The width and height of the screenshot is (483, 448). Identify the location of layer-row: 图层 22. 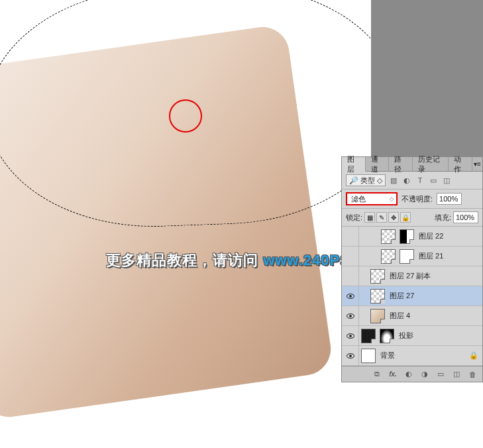
(412, 237).